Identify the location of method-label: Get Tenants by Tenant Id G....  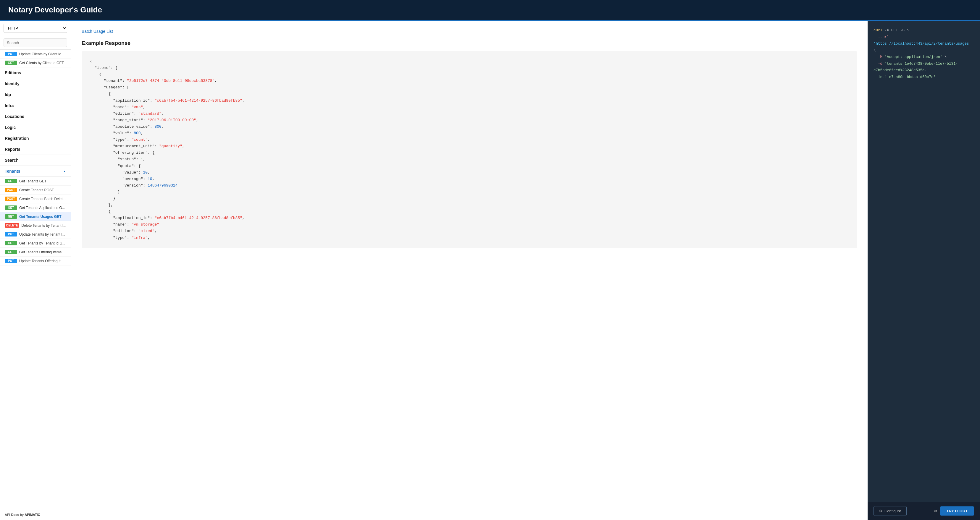
(43, 243).